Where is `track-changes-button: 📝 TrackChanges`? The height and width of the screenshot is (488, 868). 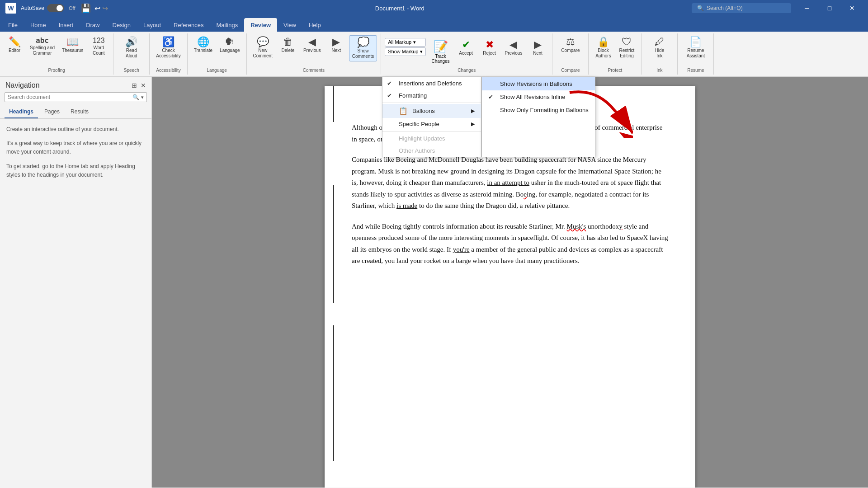
track-changes-button: 📝 TrackChanges is located at coordinates (440, 52).